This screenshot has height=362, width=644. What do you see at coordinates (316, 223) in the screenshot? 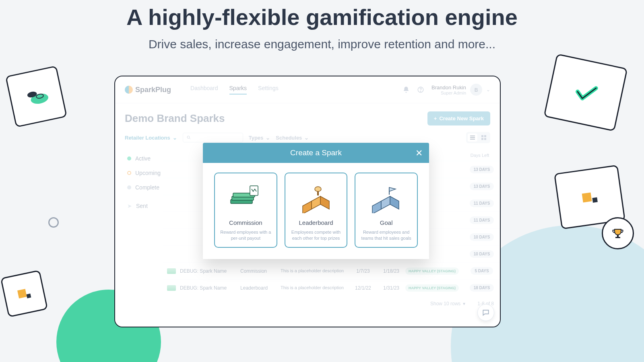
I see `spark-card-title: Leaderboard` at bounding box center [316, 223].